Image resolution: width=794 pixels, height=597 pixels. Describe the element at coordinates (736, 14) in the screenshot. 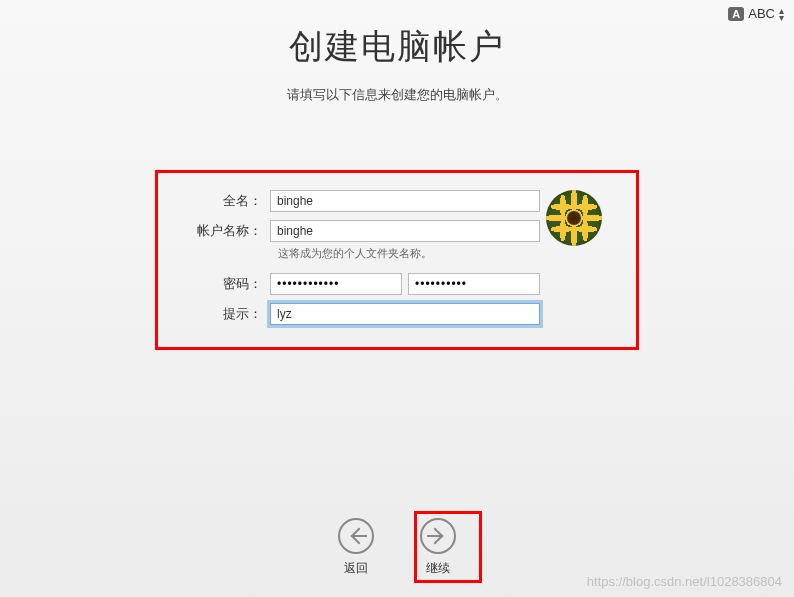

I see `input-badge: A` at that location.